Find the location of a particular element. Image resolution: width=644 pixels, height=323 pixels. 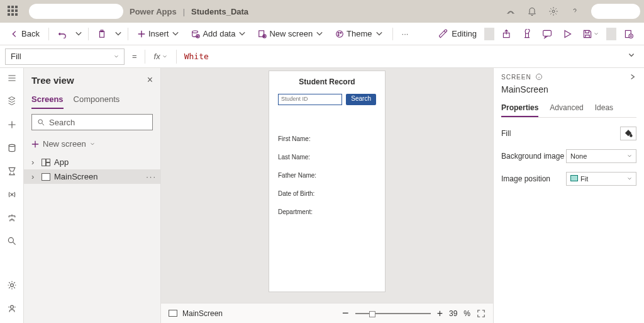

env-pill is located at coordinates (76, 11).